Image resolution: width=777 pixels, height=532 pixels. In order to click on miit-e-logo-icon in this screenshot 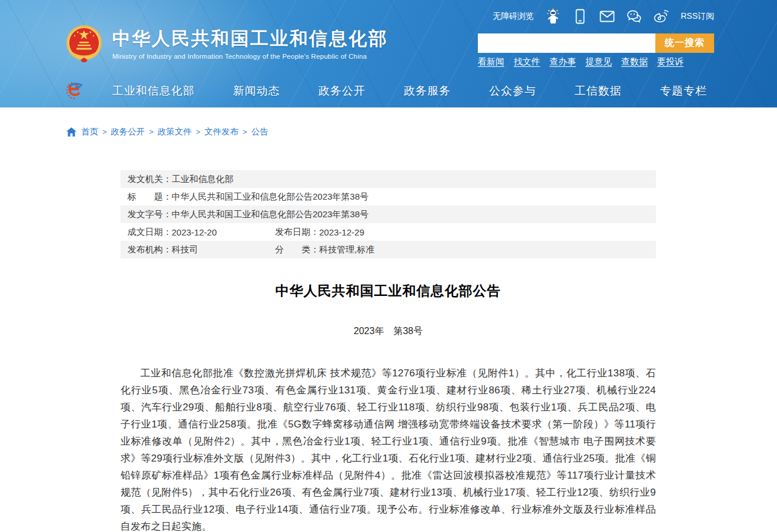, I will do `click(74, 91)`.